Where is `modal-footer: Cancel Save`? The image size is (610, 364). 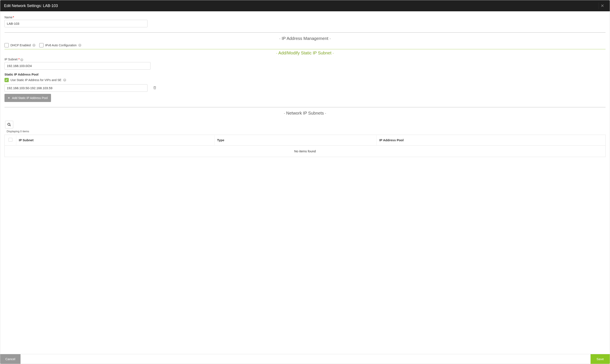
modal-footer: Cancel Save is located at coordinates (305, 359).